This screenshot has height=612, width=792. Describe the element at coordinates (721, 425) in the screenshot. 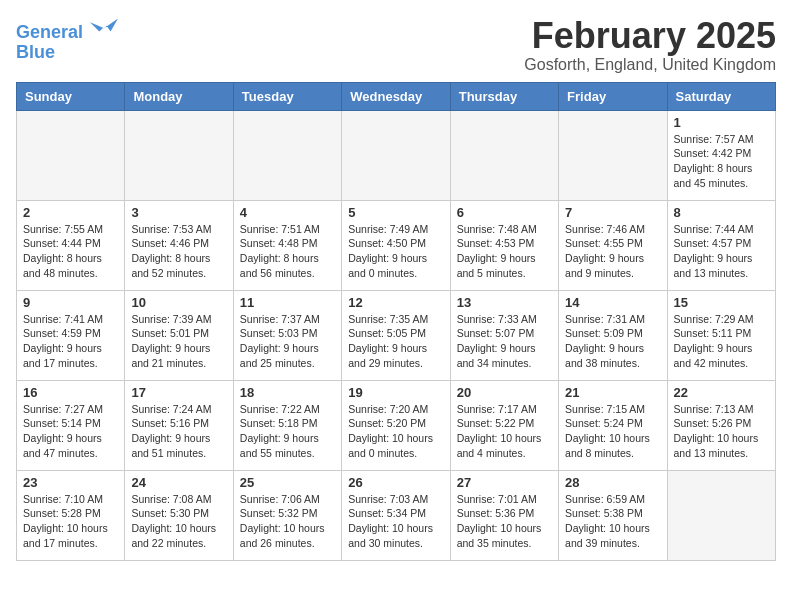

I see `calendar-cell: 22Sunrise: 7:13 AM Sunset: 5:26 PM Dayli…` at that location.